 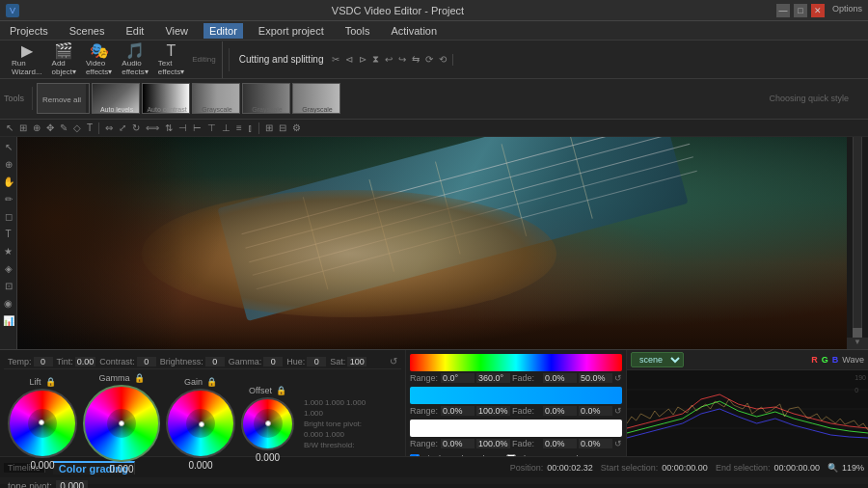 I want to click on vertical-scrollbar, so click(x=857, y=232).